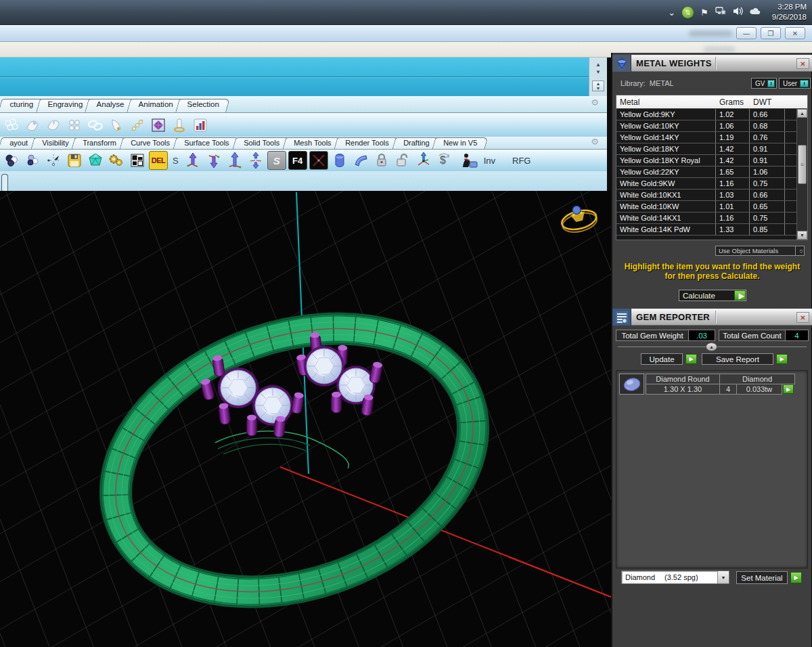 Image resolution: width=812 pixels, height=647 pixels. What do you see at coordinates (738, 359) in the screenshot?
I see `save-report-button: Save Report` at bounding box center [738, 359].